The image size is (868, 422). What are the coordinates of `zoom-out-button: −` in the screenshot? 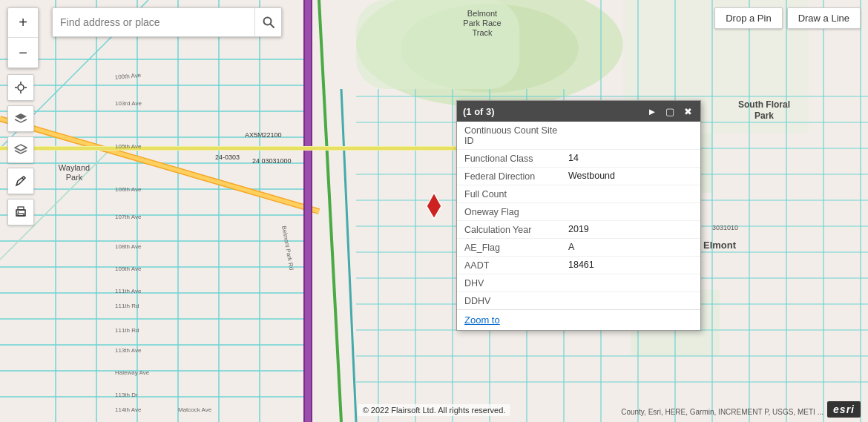 It's located at (23, 53).